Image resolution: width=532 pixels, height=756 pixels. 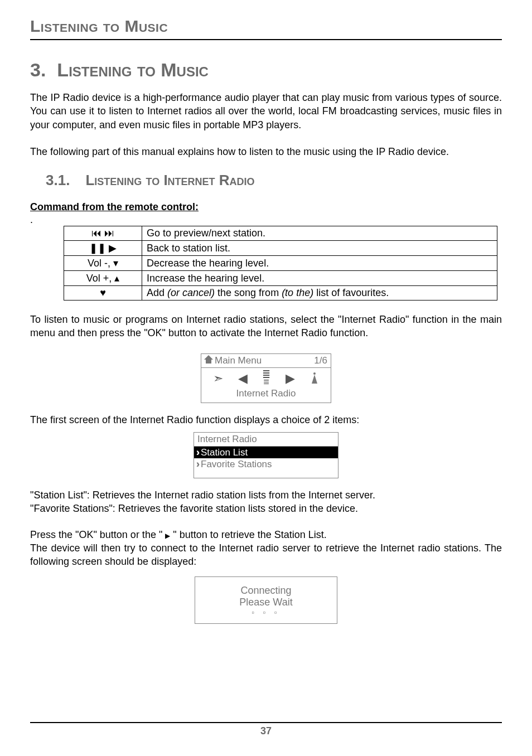 What do you see at coordinates (290, 379) in the screenshot?
I see `nav-right-icon: ▶` at bounding box center [290, 379].